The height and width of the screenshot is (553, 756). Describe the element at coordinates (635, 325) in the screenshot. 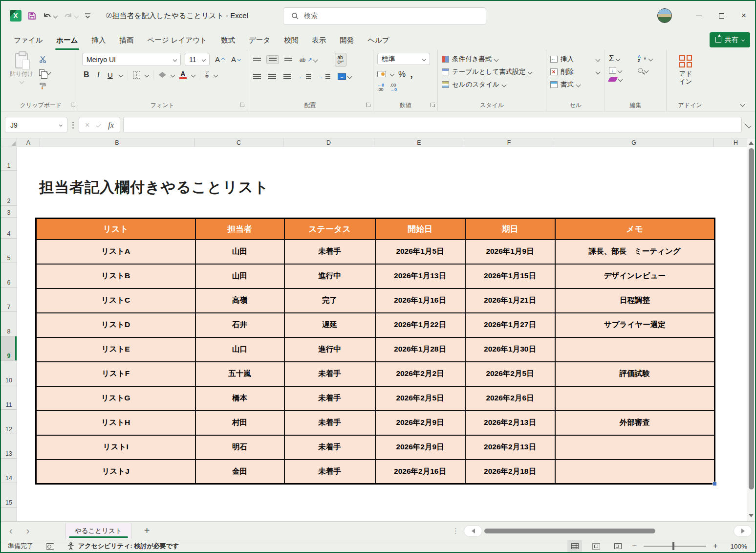

I see `table-cell: サプライヤー選定` at that location.